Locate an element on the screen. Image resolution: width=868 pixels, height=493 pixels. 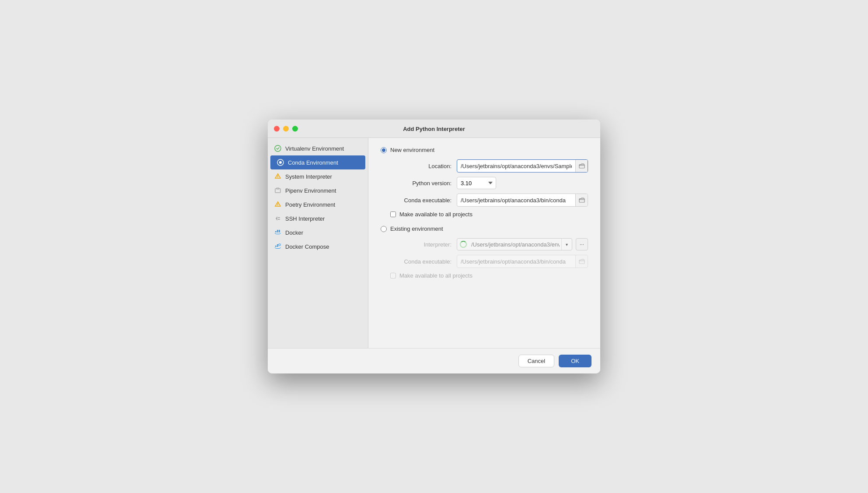
interpreter-input is located at coordinates (515, 244).